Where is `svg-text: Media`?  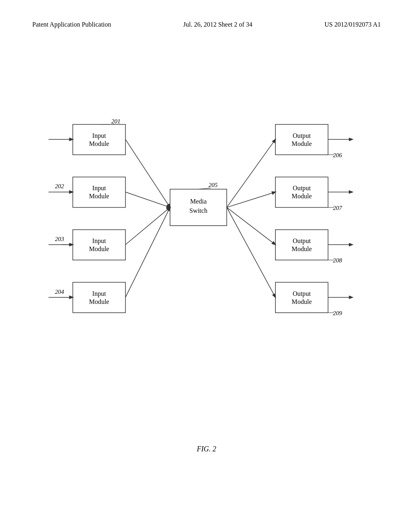 svg-text: Media is located at coordinates (198, 202).